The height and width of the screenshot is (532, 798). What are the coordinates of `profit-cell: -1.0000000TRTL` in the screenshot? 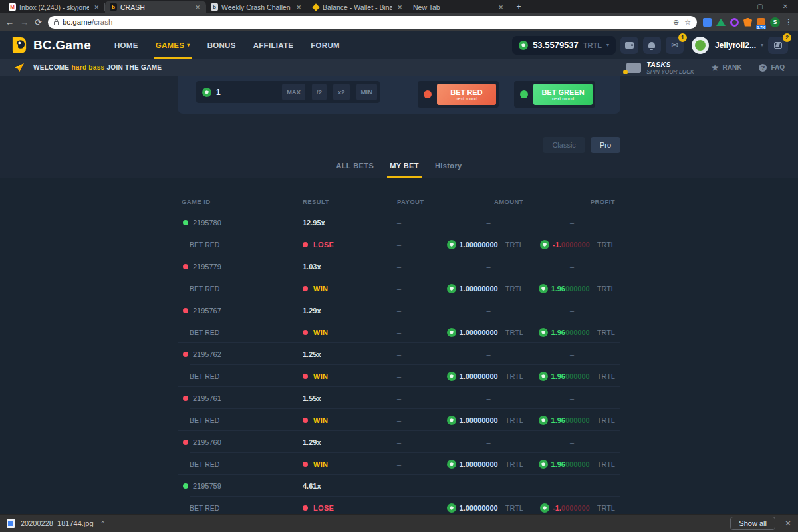 It's located at (572, 508).